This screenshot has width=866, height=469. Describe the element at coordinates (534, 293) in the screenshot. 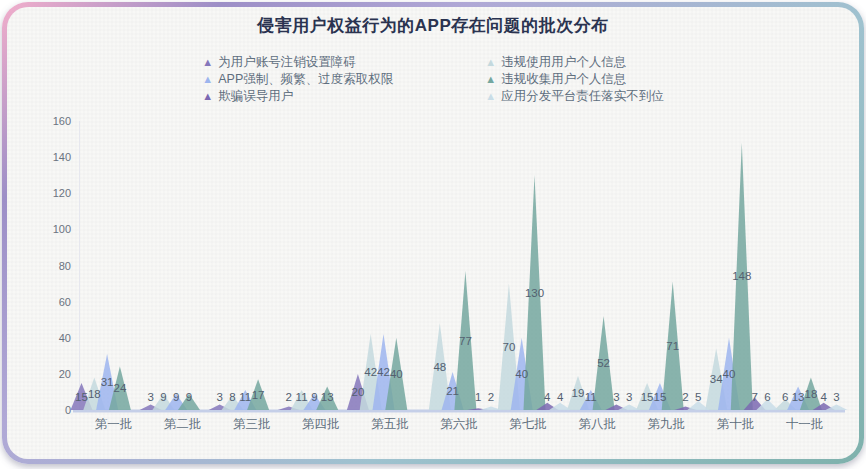

I see `value-label: 130` at that location.